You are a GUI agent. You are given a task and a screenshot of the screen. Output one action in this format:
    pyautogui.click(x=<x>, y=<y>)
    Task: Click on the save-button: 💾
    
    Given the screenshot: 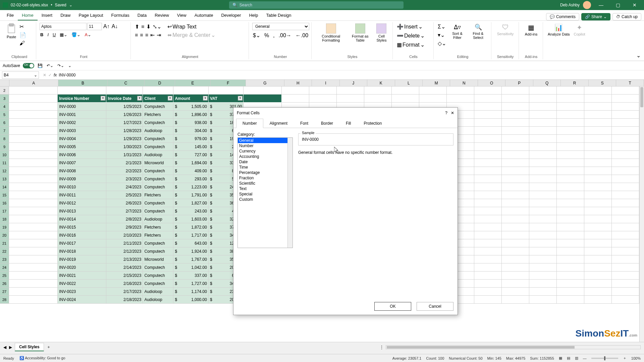 What is the action you would take?
    pyautogui.click(x=40, y=66)
    